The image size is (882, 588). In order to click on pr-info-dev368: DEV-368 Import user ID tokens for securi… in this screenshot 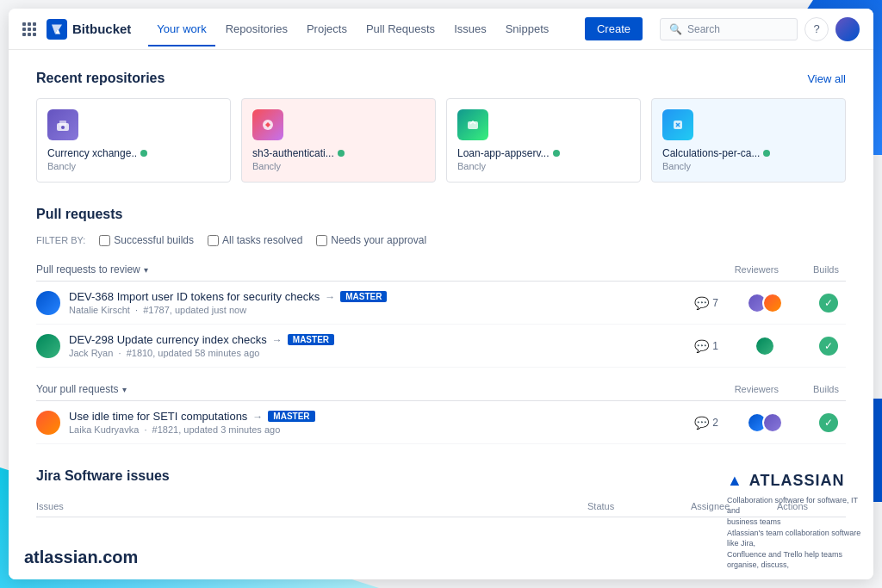, I will do `click(377, 303)`.